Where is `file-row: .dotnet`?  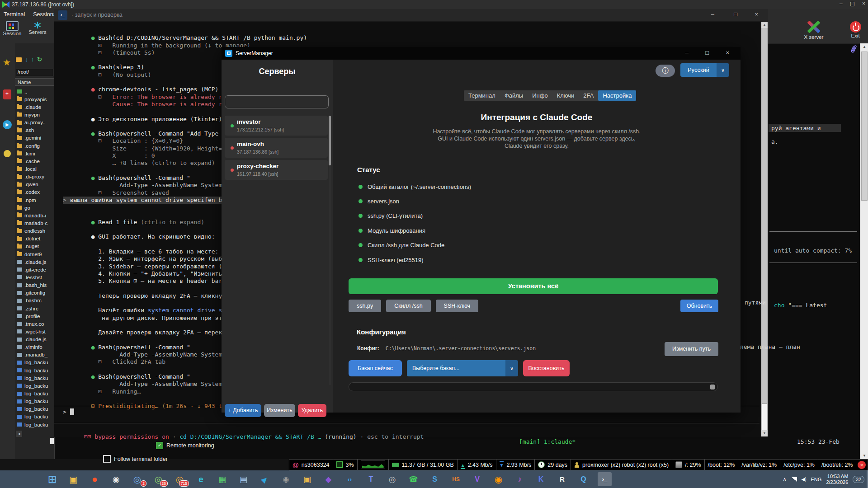
file-row: .dotnet is located at coordinates (34, 239).